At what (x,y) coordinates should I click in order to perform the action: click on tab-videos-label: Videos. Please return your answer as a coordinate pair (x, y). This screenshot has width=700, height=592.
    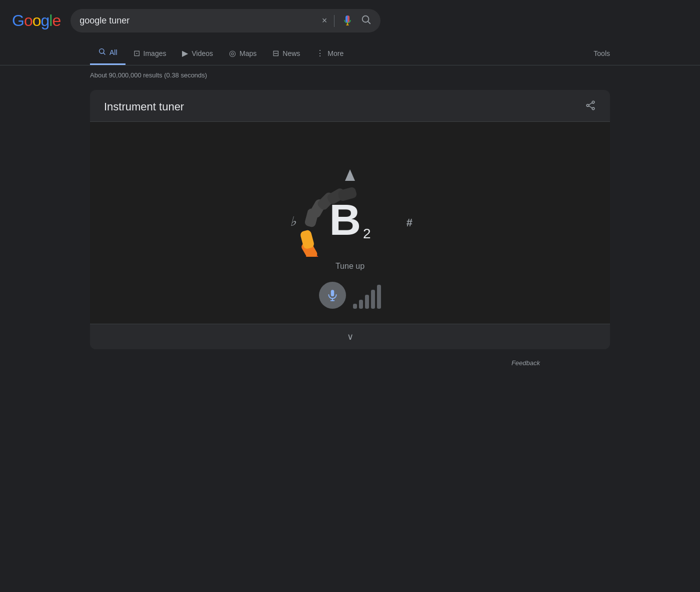
    Looking at the image, I should click on (202, 53).